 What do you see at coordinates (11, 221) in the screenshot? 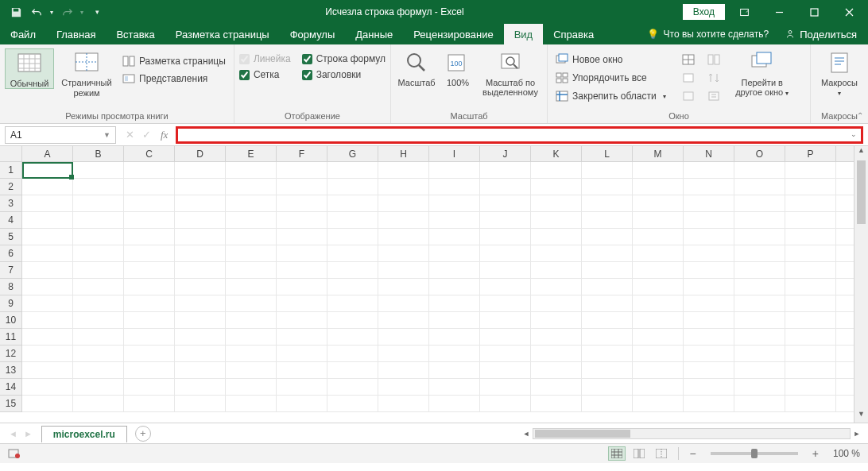
I see `row-header: 4` at bounding box center [11, 221].